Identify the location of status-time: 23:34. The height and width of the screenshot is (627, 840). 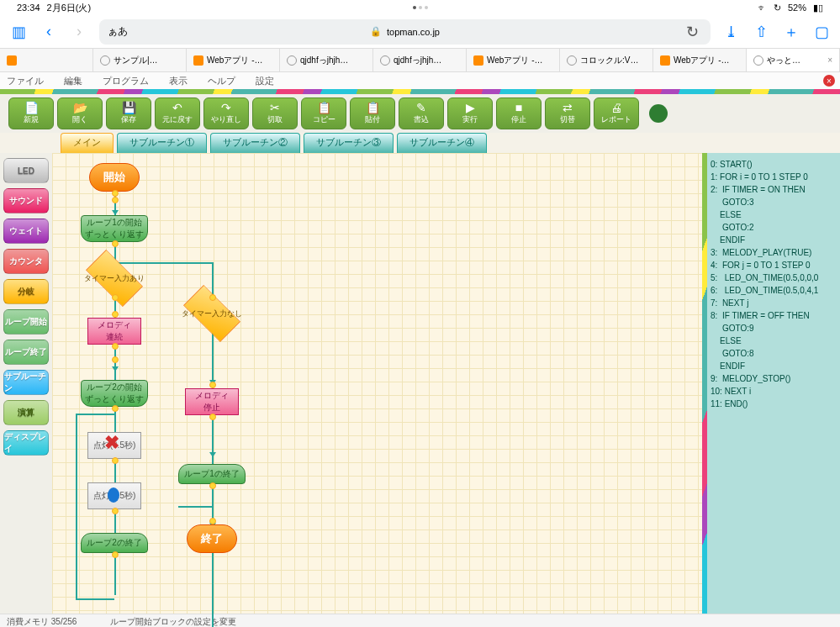
(29, 8).